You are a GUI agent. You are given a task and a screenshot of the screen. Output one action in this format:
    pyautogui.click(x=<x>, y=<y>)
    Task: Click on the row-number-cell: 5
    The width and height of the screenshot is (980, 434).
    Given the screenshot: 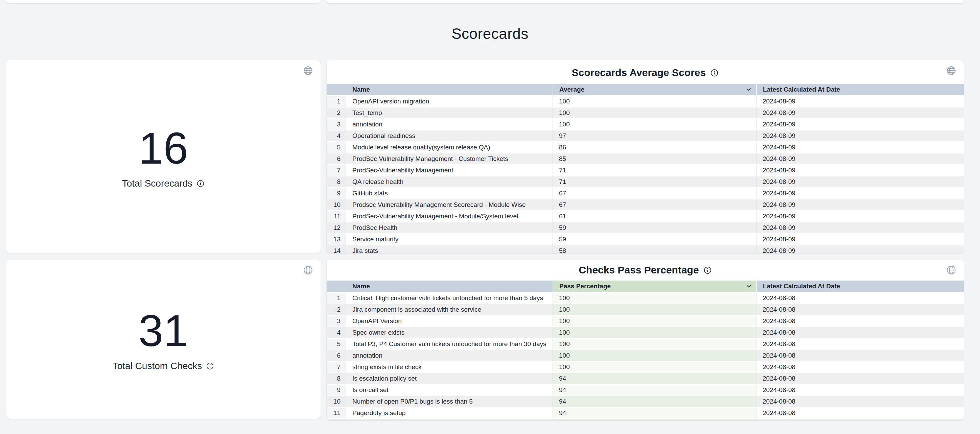 What is the action you would take?
    pyautogui.click(x=336, y=344)
    